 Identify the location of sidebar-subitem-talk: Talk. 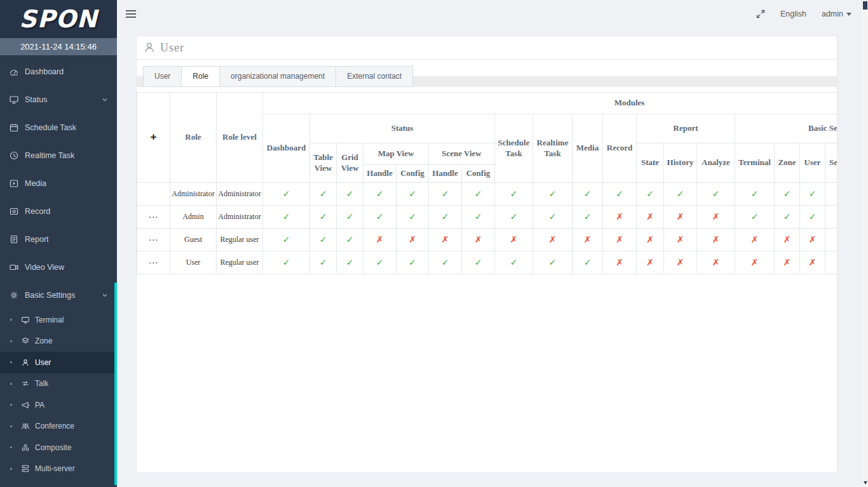
(58, 384).